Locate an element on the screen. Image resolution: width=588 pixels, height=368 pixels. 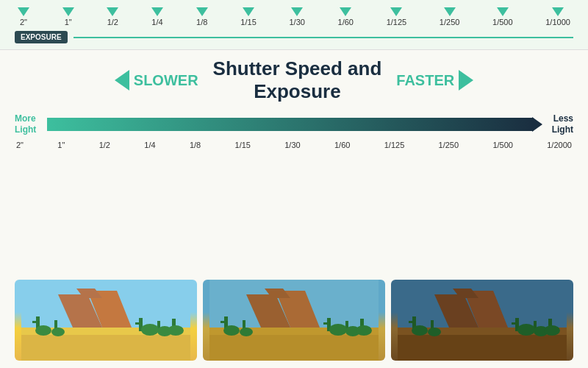
arrow-label: 1/30 is located at coordinates (297, 22).